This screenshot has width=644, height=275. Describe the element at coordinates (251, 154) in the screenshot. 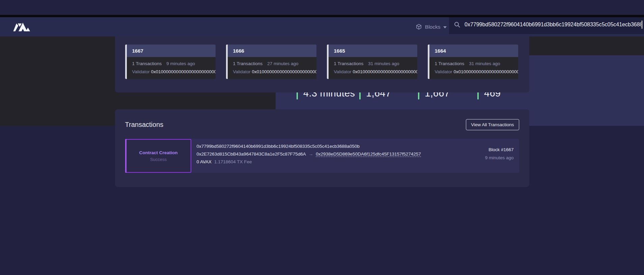

I see `transaction-from-address: 0x2E7263d815CbB43a9647843C8a1e2F5c87F75d…` at that location.